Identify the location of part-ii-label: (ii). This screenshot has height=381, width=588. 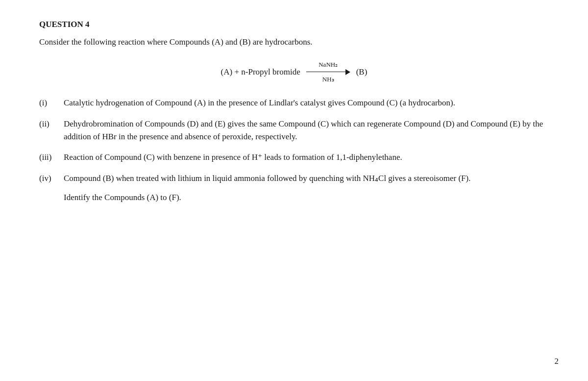
(51, 130).